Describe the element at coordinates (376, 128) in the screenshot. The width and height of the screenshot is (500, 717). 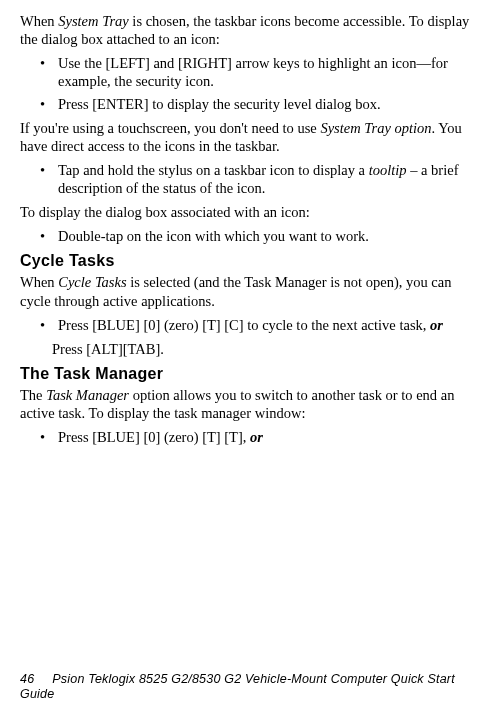
I see `term-system-tray-option: System Tray option` at that location.